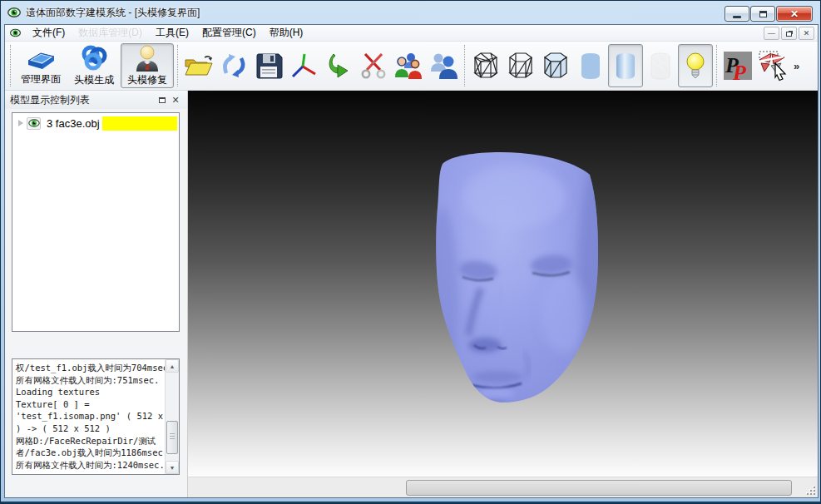 The height and width of the screenshot is (504, 821). I want to click on model-item-label: 3 fac3e.obj, so click(73, 123).